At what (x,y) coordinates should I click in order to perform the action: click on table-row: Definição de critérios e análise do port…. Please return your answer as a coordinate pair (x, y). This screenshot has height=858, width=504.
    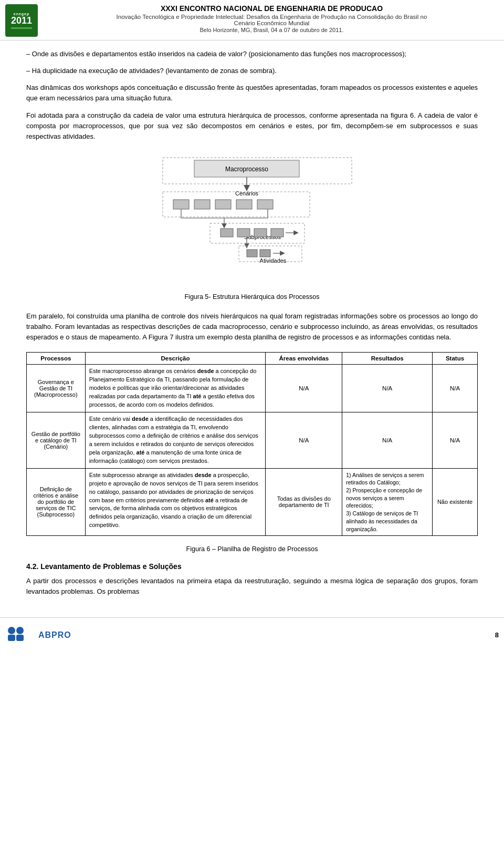
    Looking at the image, I should click on (252, 502).